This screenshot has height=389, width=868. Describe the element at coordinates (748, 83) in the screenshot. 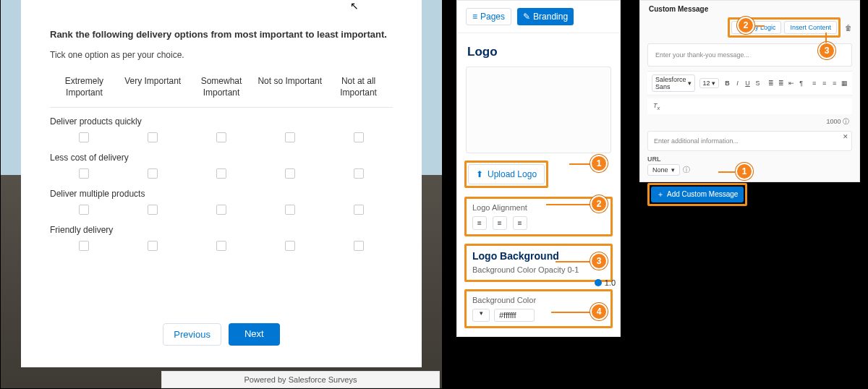

I see `underline-icon: U` at that location.